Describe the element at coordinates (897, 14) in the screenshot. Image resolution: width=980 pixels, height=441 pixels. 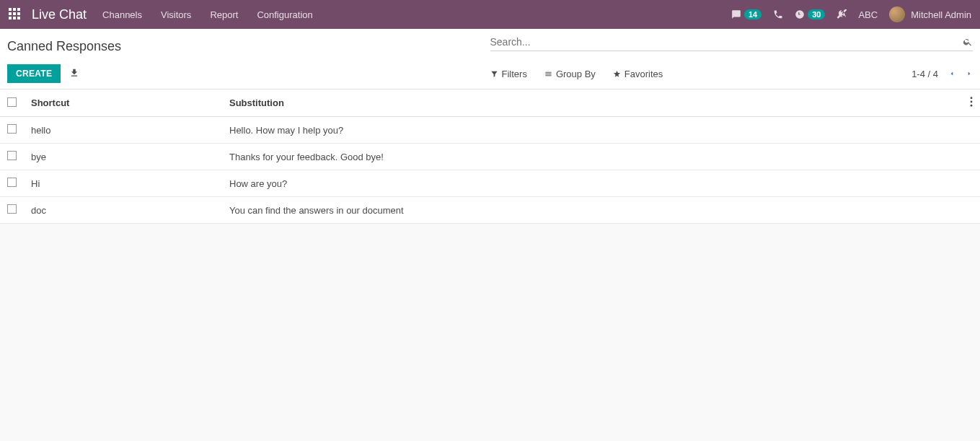
I see `avatar` at that location.